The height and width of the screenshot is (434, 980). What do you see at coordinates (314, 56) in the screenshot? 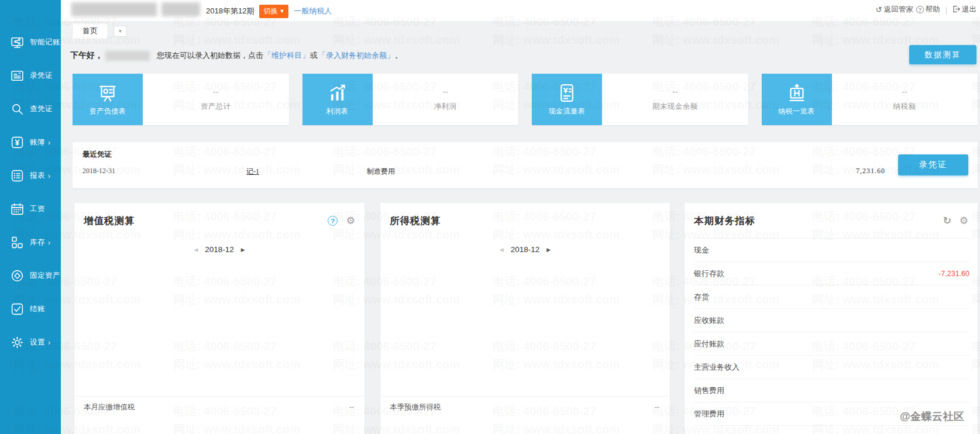
I see `conjunction-text: 或` at bounding box center [314, 56].